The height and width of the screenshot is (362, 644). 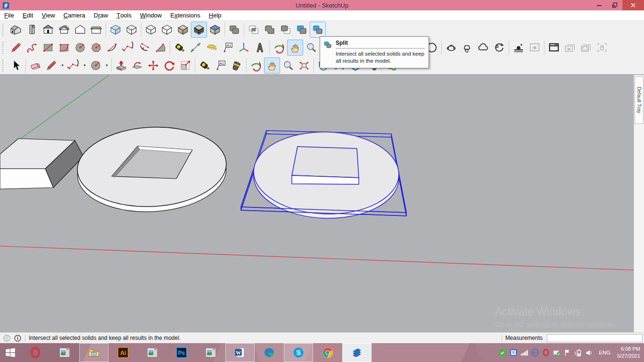 What do you see at coordinates (35, 66) in the screenshot?
I see `tool-eraser-button` at bounding box center [35, 66].